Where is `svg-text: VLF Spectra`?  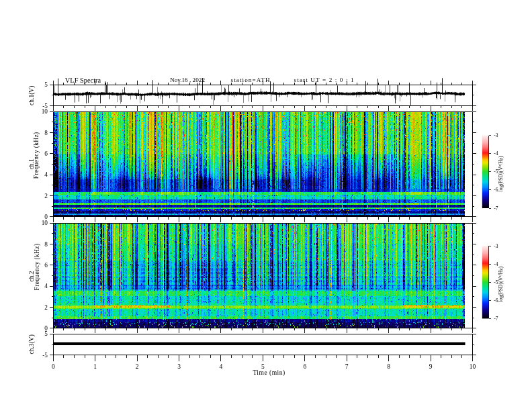 svg-text: VLF Spectra is located at coordinates (83, 81).